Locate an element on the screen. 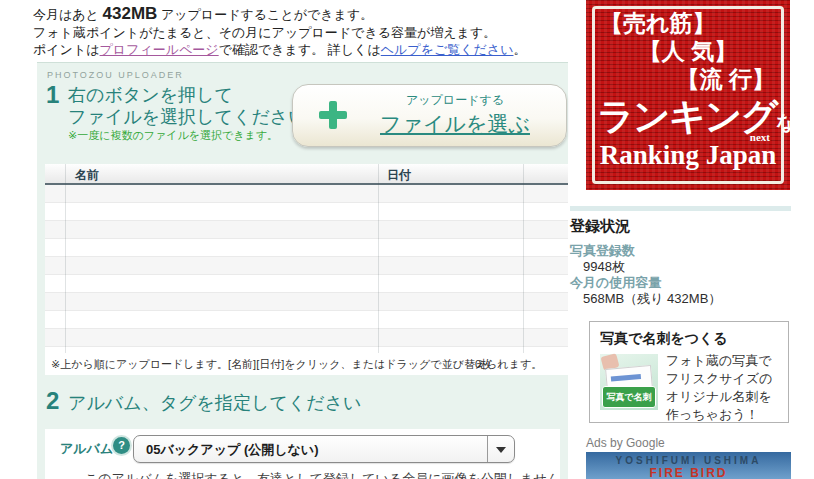  album-select-value: 05バックアップ (公開しない) is located at coordinates (232, 450).